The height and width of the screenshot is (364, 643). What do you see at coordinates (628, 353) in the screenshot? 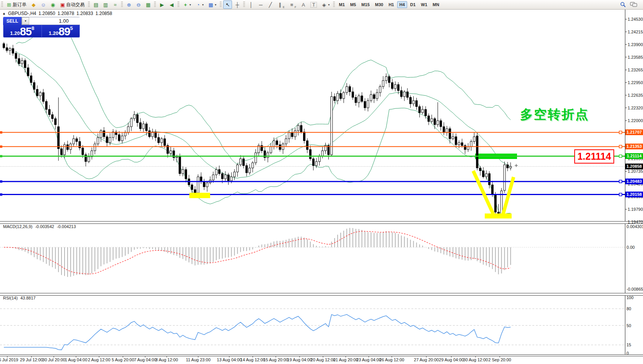
I see `rsi-scale-label: 0` at bounding box center [628, 353].